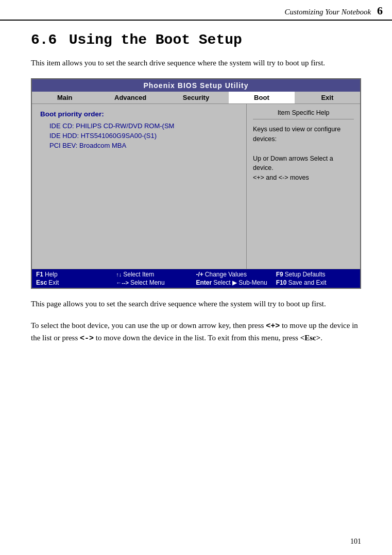 Image resolution: width=392 pixels, height=555 pixels. Describe the element at coordinates (139, 274) in the screenshot. I see `footer-desc-select-item: Select Item` at that location.